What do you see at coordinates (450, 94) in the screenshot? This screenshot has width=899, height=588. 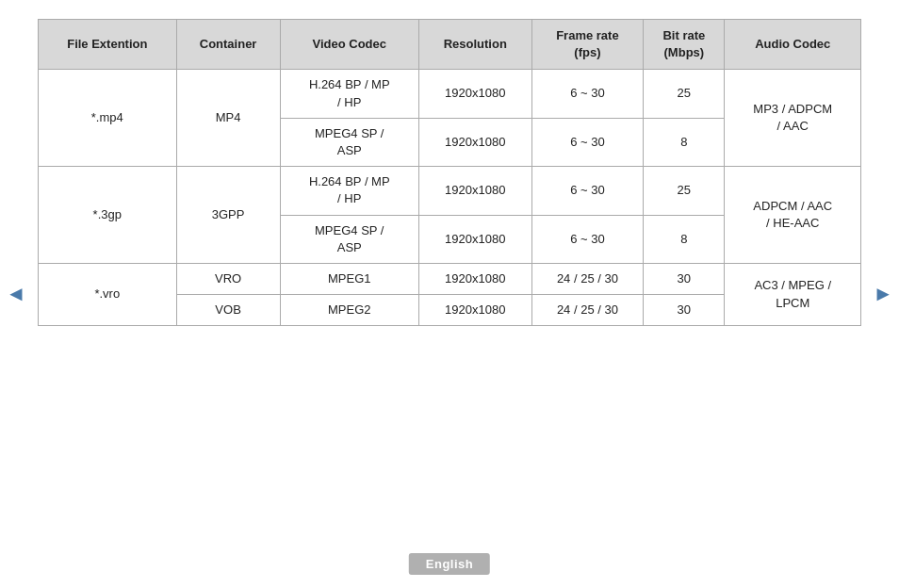 I see `table-row: *.mp4 MP4 H.264 BP / MP/ HP 1920x1080 6 …` at bounding box center [450, 94].